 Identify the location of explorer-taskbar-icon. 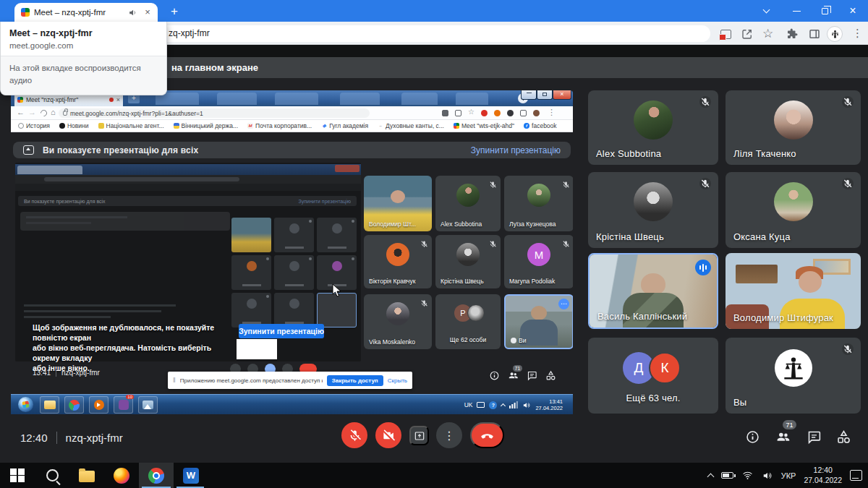
(87, 476).